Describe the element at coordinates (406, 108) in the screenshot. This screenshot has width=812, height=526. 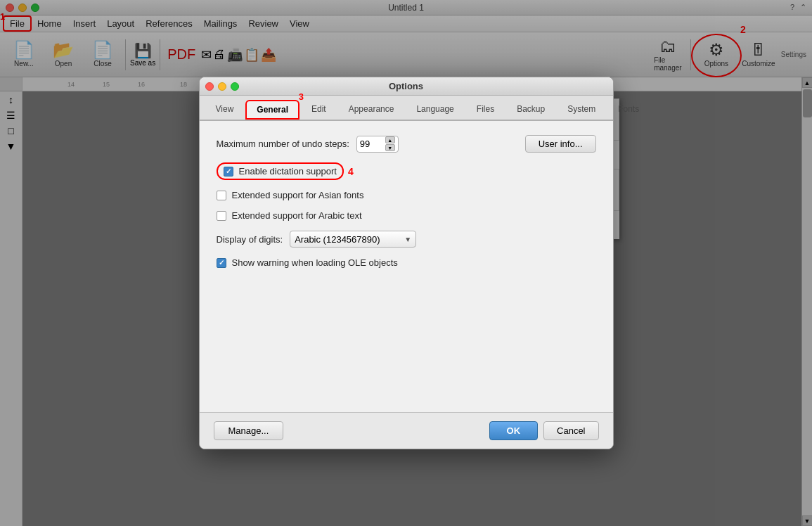
I see `dialog-tabs: View General 3 Edit Appearance Language …` at that location.